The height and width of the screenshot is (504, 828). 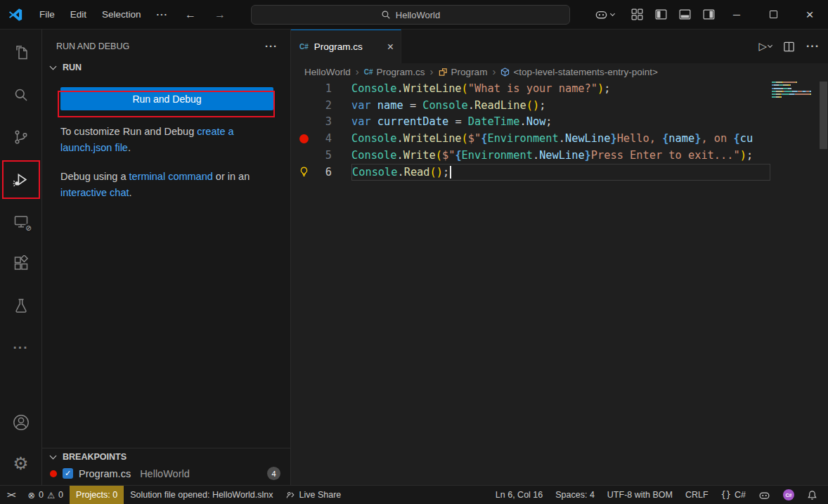 I want to click on breakpoint-list-item: ✓ Program.cs HelloWorld 4, so click(x=166, y=474).